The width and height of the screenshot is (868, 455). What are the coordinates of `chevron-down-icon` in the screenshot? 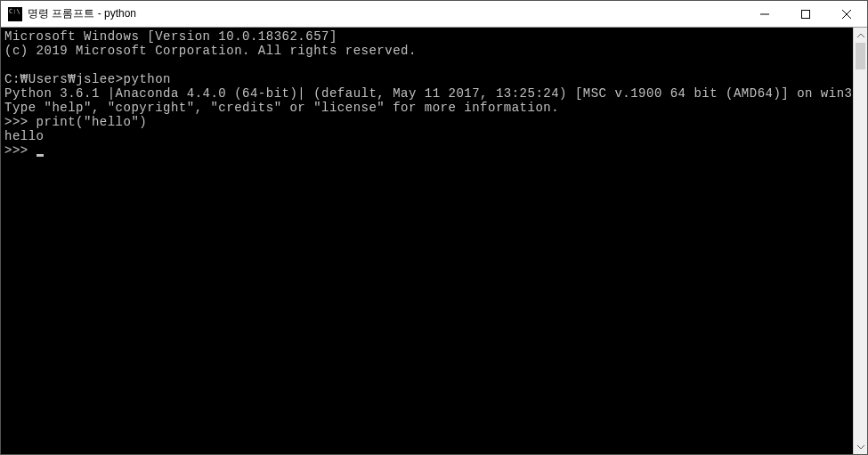 It's located at (861, 447).